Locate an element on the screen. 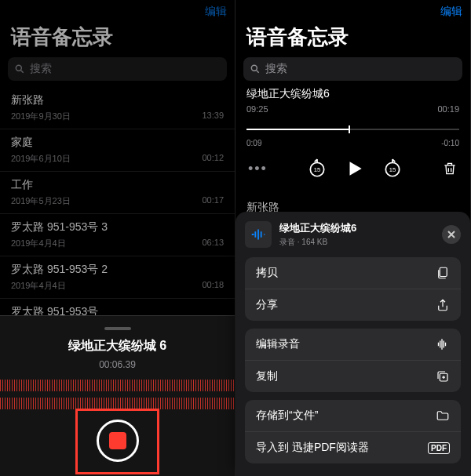  recording-title: 绿地正大缤纷城 6 is located at coordinates (118, 347).